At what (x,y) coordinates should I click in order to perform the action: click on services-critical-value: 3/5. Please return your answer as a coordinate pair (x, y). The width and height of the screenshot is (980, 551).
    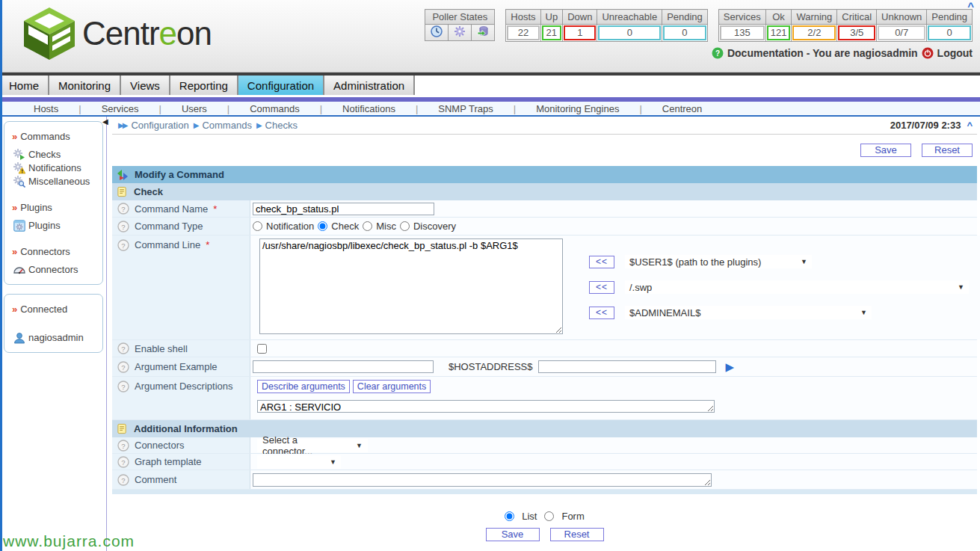
    Looking at the image, I should click on (857, 33).